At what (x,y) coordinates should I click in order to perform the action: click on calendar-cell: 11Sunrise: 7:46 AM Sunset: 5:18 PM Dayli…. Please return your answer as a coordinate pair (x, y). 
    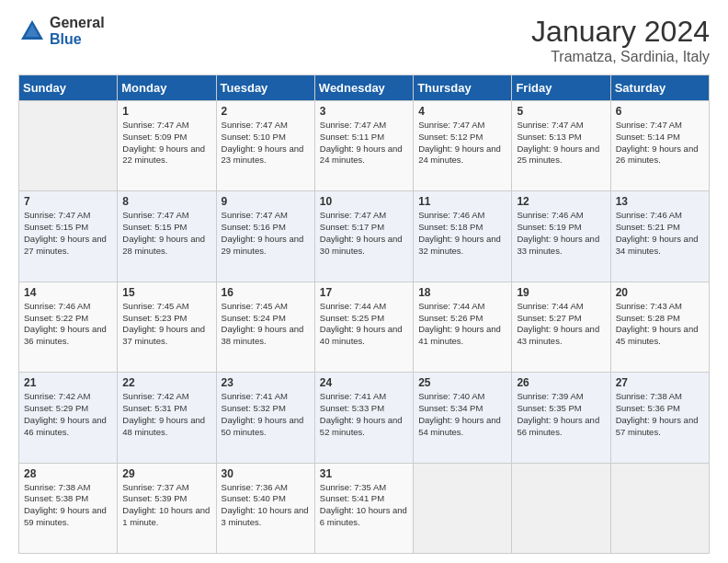
    Looking at the image, I should click on (463, 236).